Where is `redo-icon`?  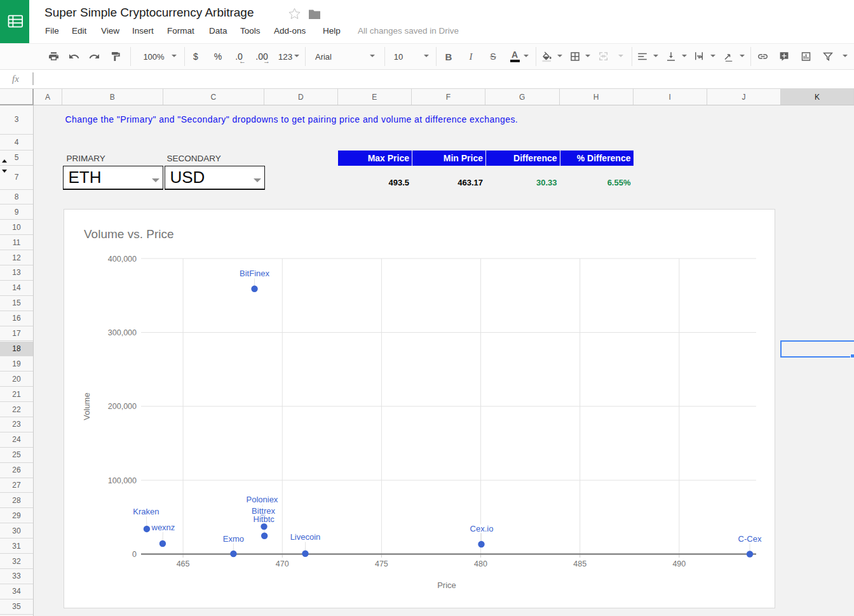
redo-icon is located at coordinates (94, 57).